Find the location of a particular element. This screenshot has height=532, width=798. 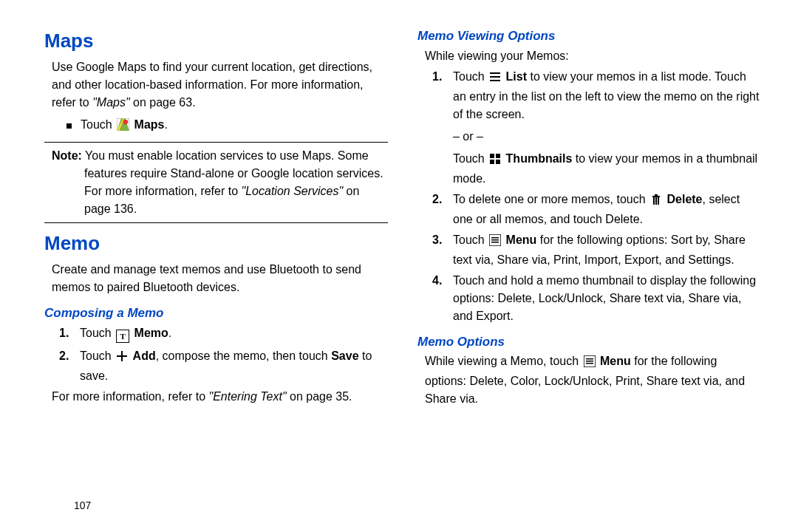

thumbnails-icon is located at coordinates (495, 161).